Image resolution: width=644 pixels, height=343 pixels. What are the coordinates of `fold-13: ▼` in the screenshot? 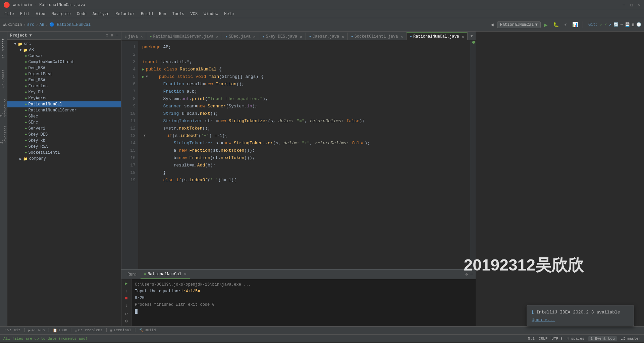 It's located at (145, 136).